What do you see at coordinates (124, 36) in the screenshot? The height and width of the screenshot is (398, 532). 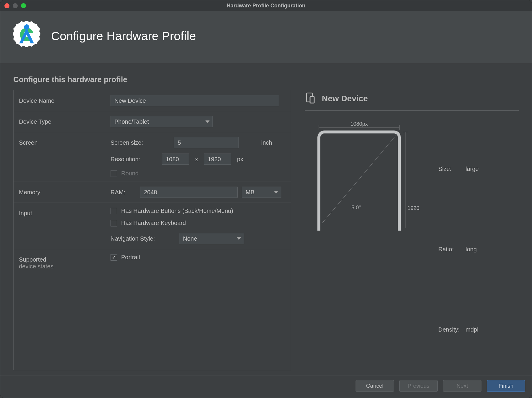 I see `header-title: Configure Hardware Profile` at bounding box center [124, 36].